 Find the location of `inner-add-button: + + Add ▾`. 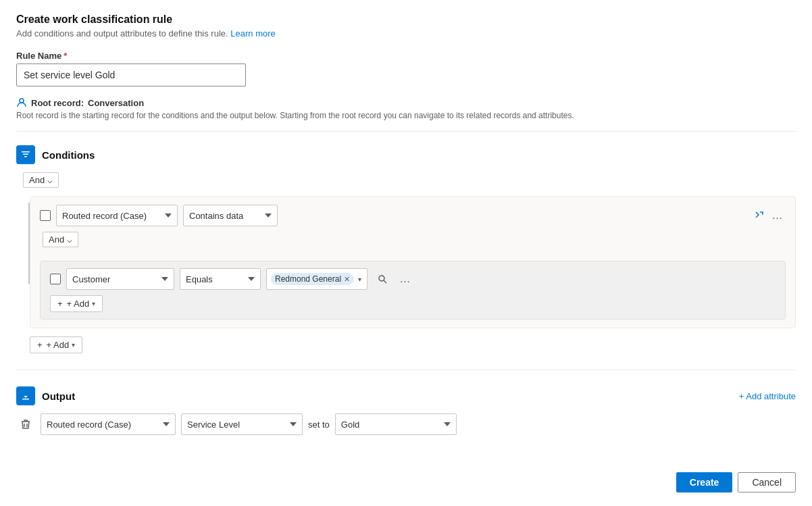

inner-add-button: + + Add ▾ is located at coordinates (76, 304).